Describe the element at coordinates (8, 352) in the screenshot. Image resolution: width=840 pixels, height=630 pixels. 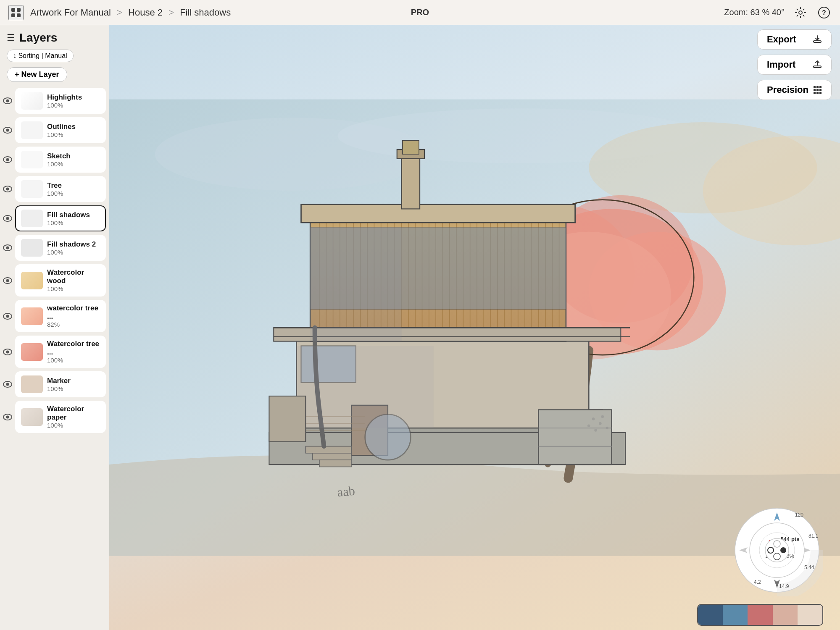
I see `layer-eye-watercolortree2` at that location.